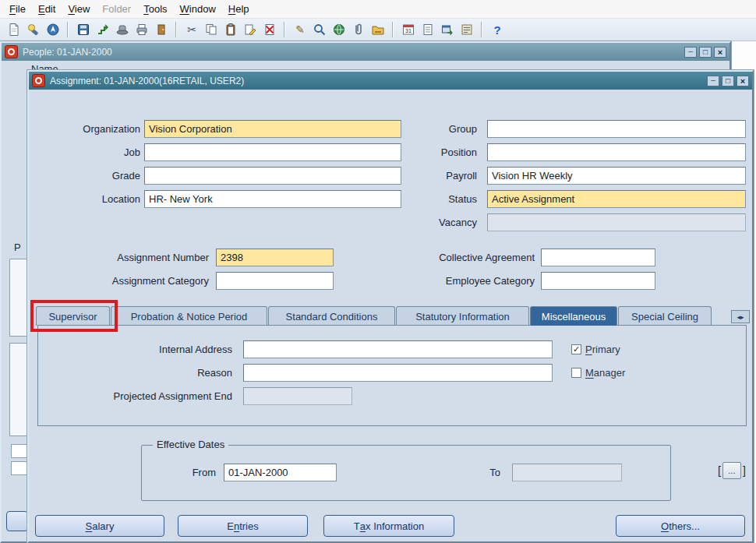 Image resolution: width=756 pixels, height=543 pixels. Describe the element at coordinates (67, 52) in the screenshot. I see `people-window-title: People: 01-JAN-2000` at that location.